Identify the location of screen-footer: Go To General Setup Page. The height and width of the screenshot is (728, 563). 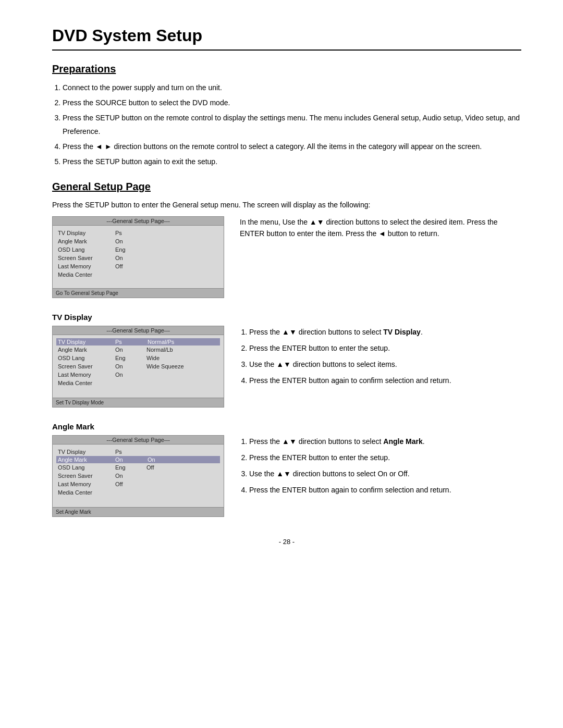
(138, 293).